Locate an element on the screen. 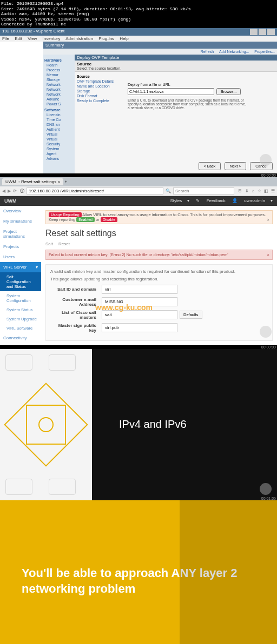 The height and width of the screenshot is (644, 277). next-button: Next > is located at coordinates (235, 166).